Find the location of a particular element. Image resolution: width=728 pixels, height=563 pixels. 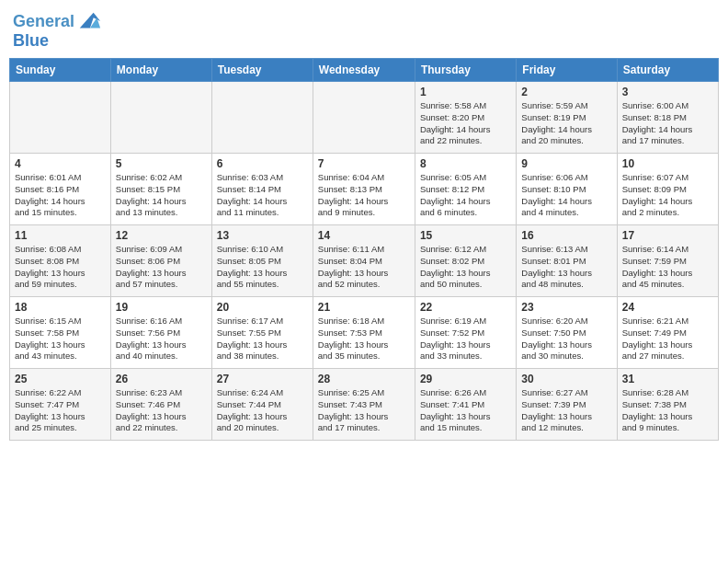

day-info: Sunrise: 6:03 AM Sunset: 8:14 PM Dayligh… is located at coordinates (263, 195).